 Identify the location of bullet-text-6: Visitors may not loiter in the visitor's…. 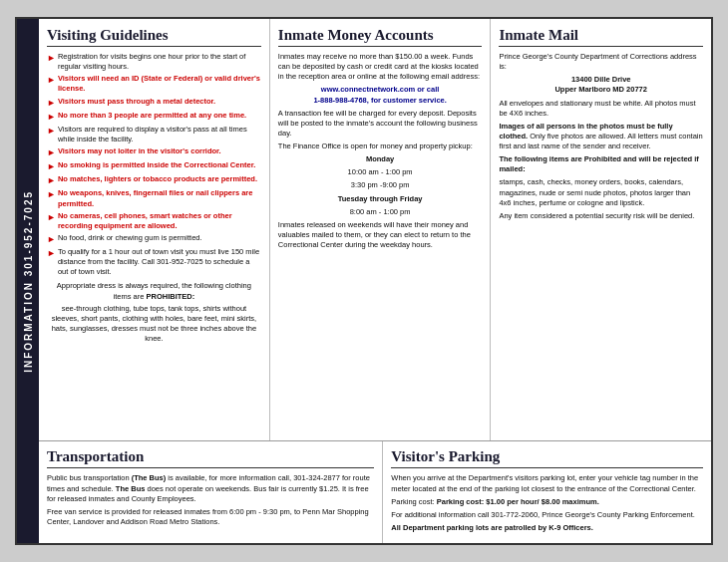
(140, 152).